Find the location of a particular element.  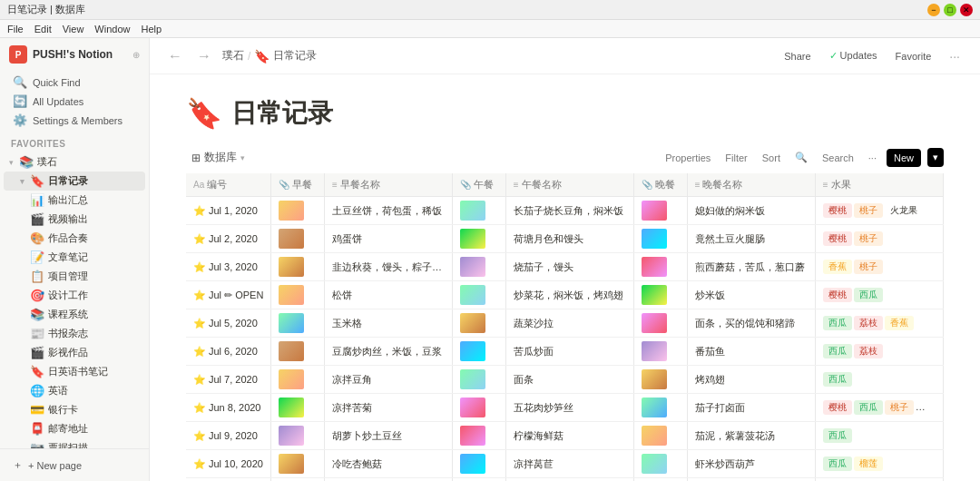

cell-dinner-name: 番茄鱼 is located at coordinates (751, 352).